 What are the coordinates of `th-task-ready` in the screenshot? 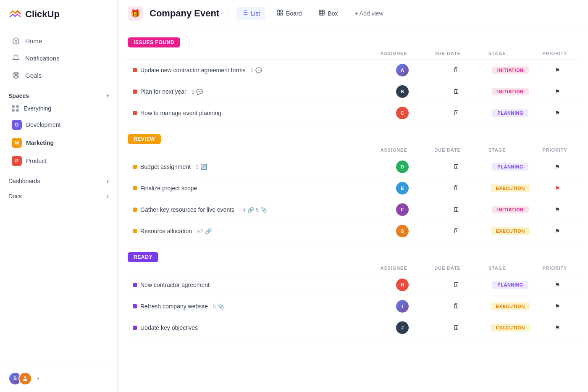 It's located at (252, 268).